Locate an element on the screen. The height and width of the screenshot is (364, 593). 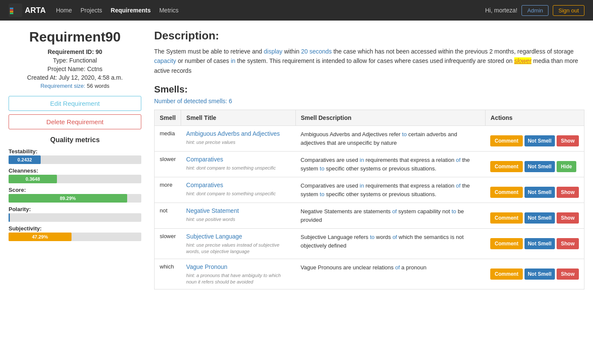
desc-highlight-capacity: capacity is located at coordinates (165, 61).